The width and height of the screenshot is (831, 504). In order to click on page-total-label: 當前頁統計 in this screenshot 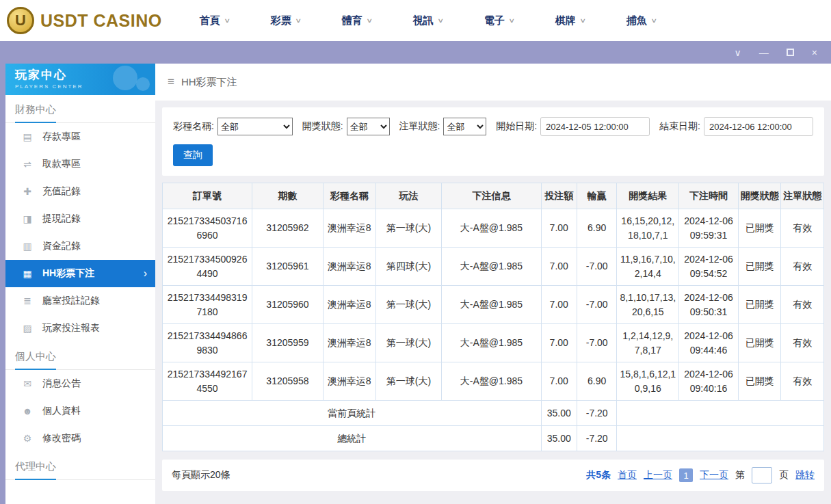, I will do `click(352, 413)`.